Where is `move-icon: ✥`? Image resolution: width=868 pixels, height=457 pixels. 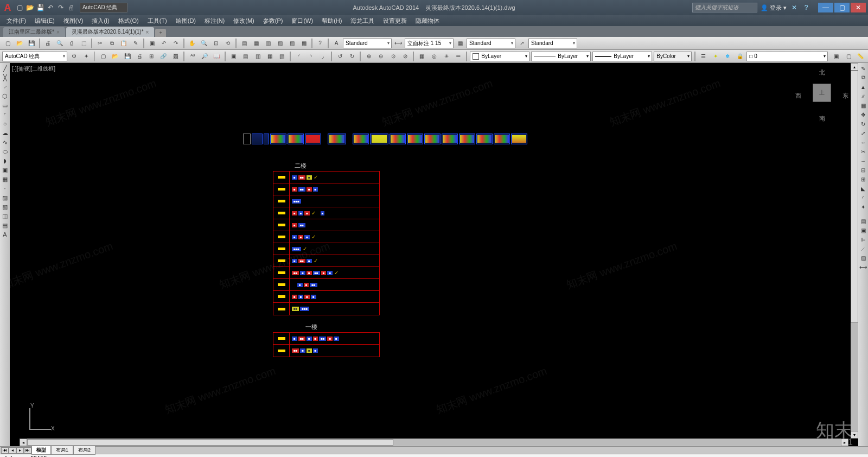 move-icon: ✥ is located at coordinates (863, 115).